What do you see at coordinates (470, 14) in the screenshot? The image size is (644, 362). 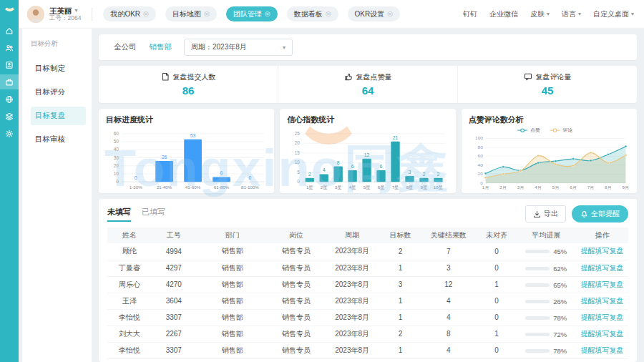 I see `topbar-utility-0: 钉钉` at bounding box center [470, 14].